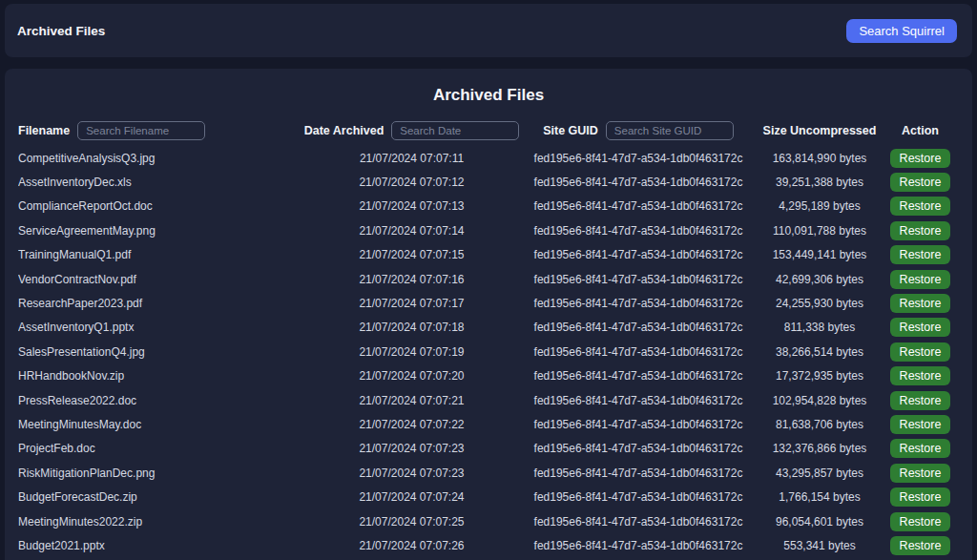 The height and width of the screenshot is (560, 977). Describe the element at coordinates (820, 425) in the screenshot. I see `size-cell: 81,638,706 bytes` at that location.